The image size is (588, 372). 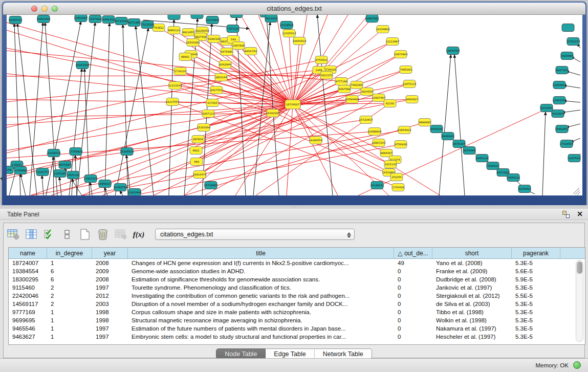 I want to click on table-row: 911546021997Tourette syndrome. Phenomeno…, so click(x=297, y=288).